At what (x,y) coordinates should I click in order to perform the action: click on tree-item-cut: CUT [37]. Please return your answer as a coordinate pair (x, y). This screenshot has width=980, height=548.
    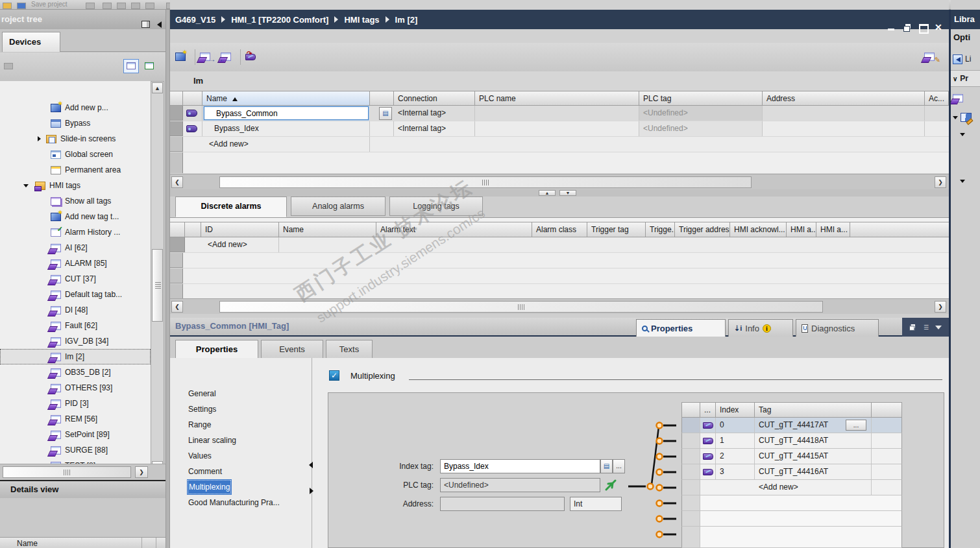
    Looking at the image, I should click on (75, 279).